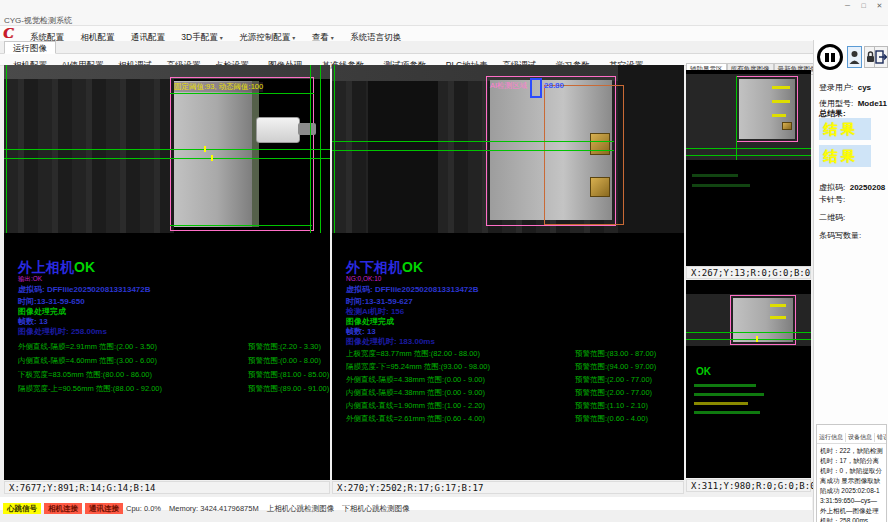  Describe the element at coordinates (852, 185) in the screenshot. I see `virtual-code-row: 虚拟码: 20250208` at that location.